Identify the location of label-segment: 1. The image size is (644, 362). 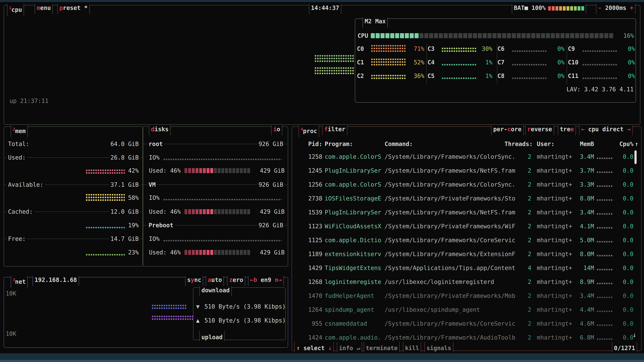
(10, 8).